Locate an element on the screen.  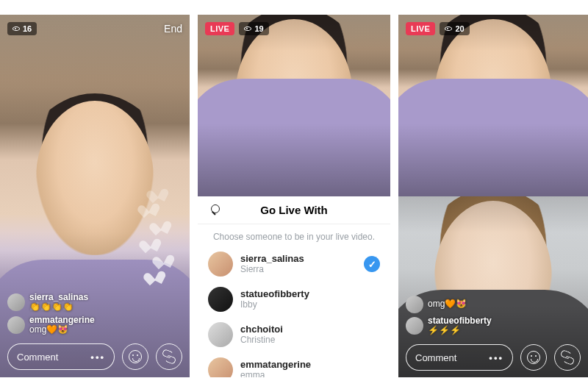
viewer-count-pill: 20 is located at coordinates (454, 29).